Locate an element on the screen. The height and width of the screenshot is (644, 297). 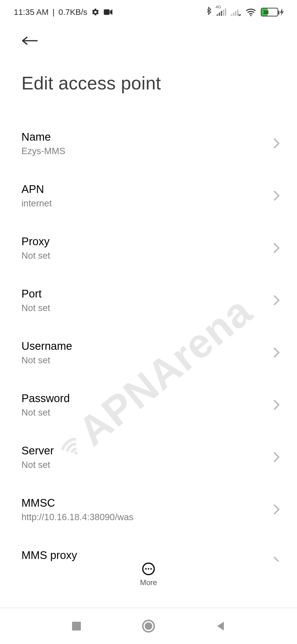
charging-bolt-icon is located at coordinates (282, 12).